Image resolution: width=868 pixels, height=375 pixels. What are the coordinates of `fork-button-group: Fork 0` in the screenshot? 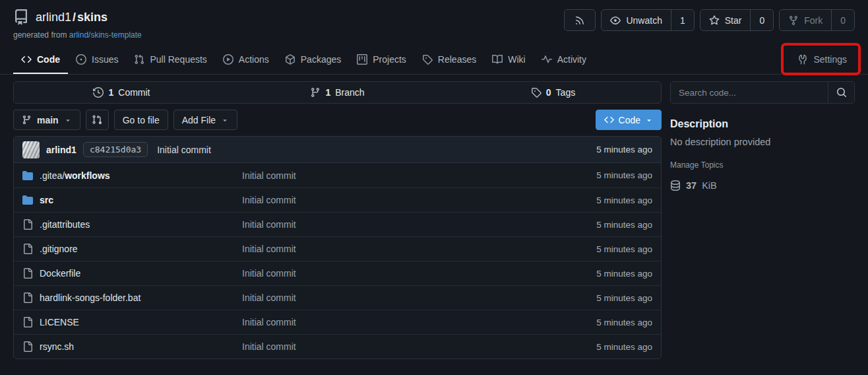 It's located at (817, 20).